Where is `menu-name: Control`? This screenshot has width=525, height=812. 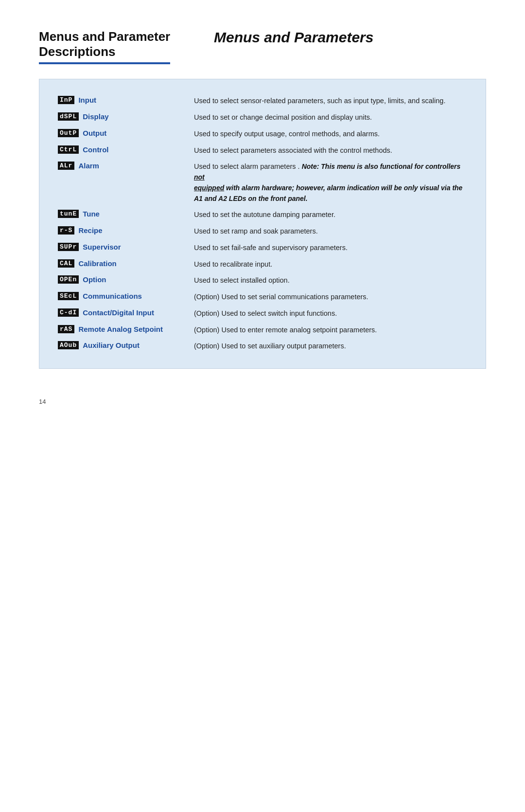 menu-name: Control is located at coordinates (95, 150).